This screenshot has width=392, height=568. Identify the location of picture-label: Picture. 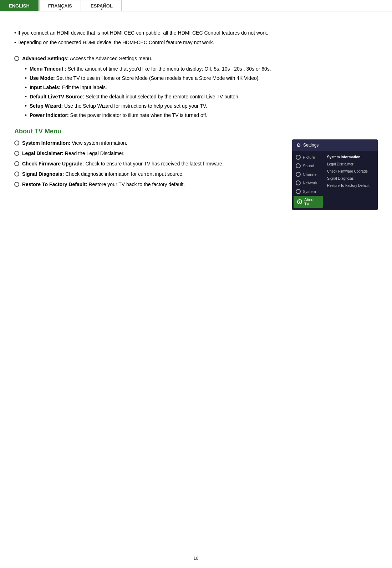
(309, 157).